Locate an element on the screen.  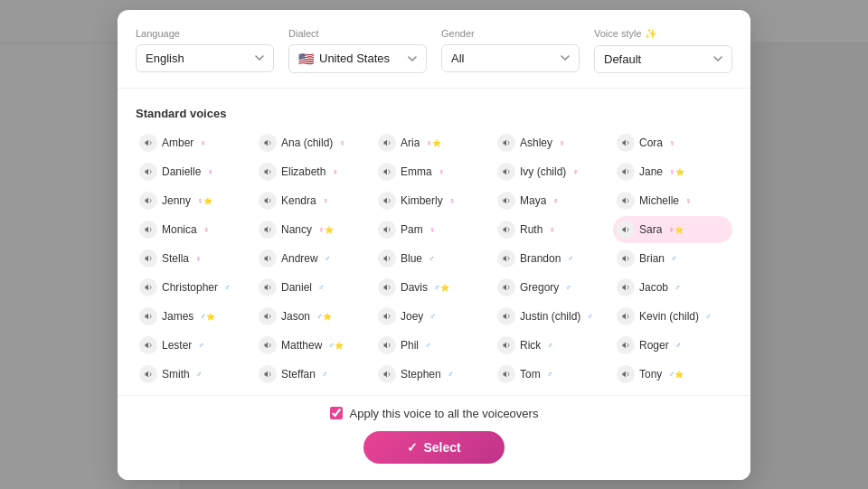
voice-item: Nancy♀⭐ is located at coordinates (315, 230).